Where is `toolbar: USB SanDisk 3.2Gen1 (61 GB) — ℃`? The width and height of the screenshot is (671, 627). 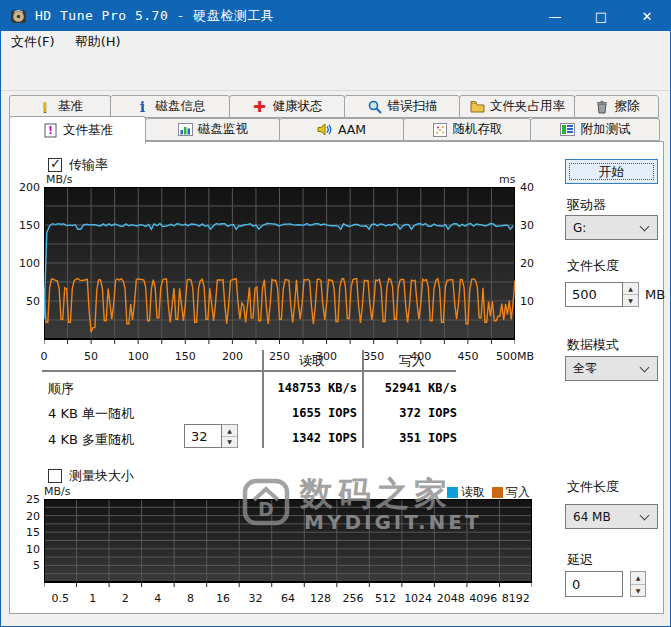 toolbar: USB SanDisk 3.2Gen1 (61 GB) — ℃ is located at coordinates (336, 72).